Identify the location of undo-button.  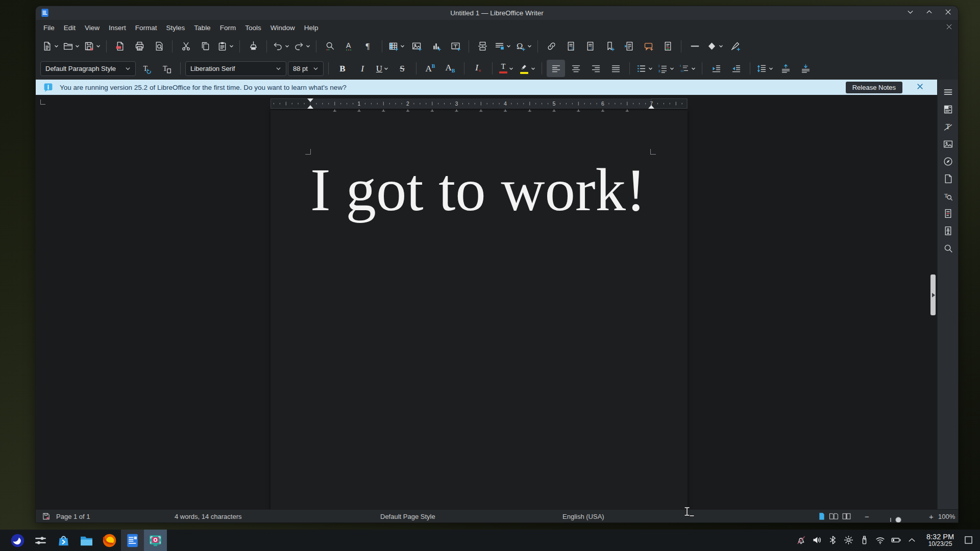
(281, 46).